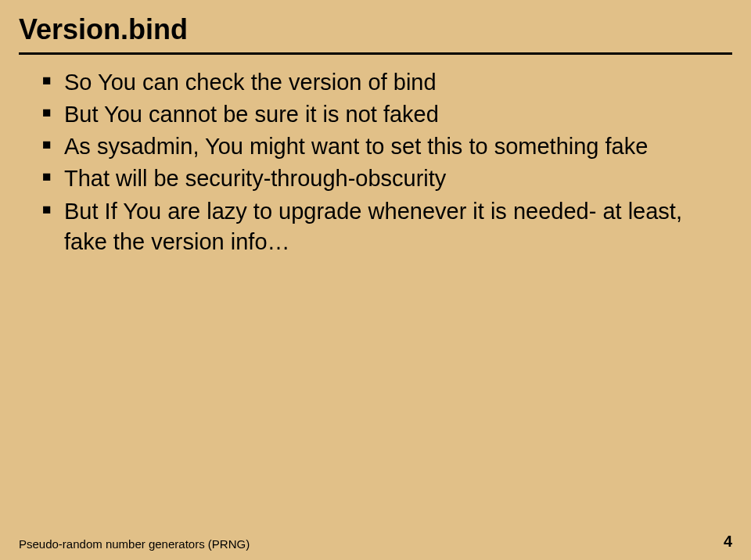  I want to click on bullet-item: So You can check the version of bind, so click(376, 83).